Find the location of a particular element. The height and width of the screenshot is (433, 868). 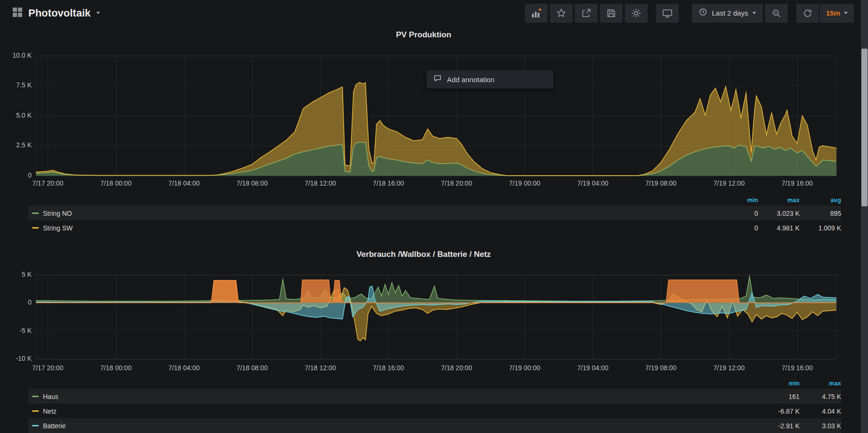

panel-title-pv-produktion: PV Produktion is located at coordinates (424, 35).